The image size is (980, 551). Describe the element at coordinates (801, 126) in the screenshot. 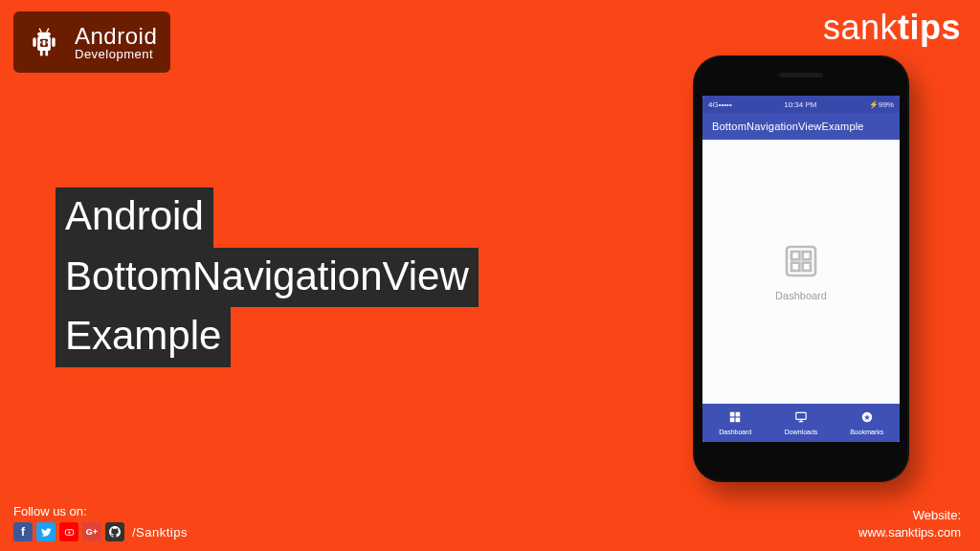

I see `app-bar: BottomNavigationViewExample` at that location.